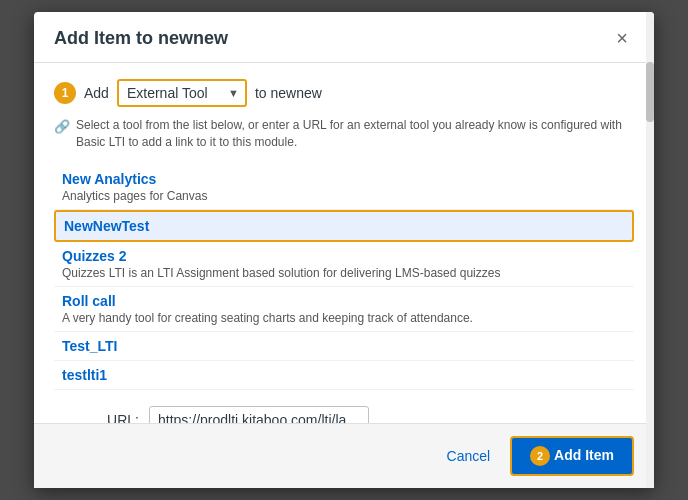  Describe the element at coordinates (96, 418) in the screenshot. I see `url-label: URL:` at that location.